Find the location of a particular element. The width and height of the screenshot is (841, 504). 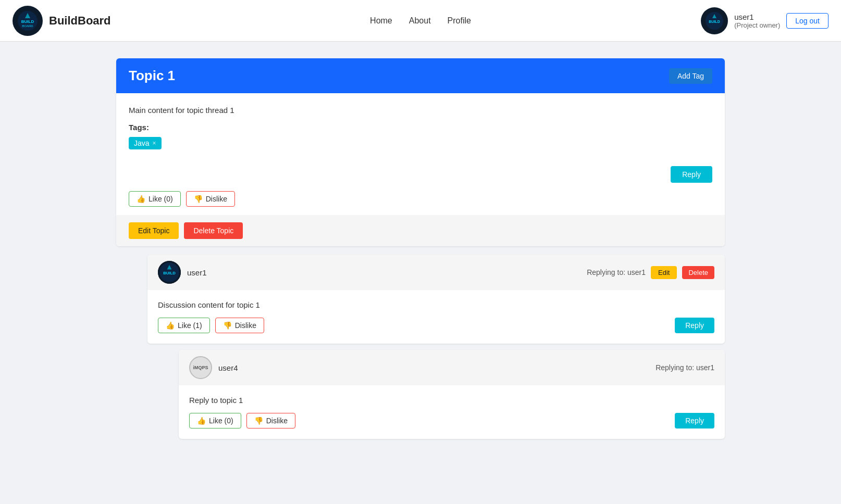

topic-dislike-button: 👎 Dislike is located at coordinates (211, 199).